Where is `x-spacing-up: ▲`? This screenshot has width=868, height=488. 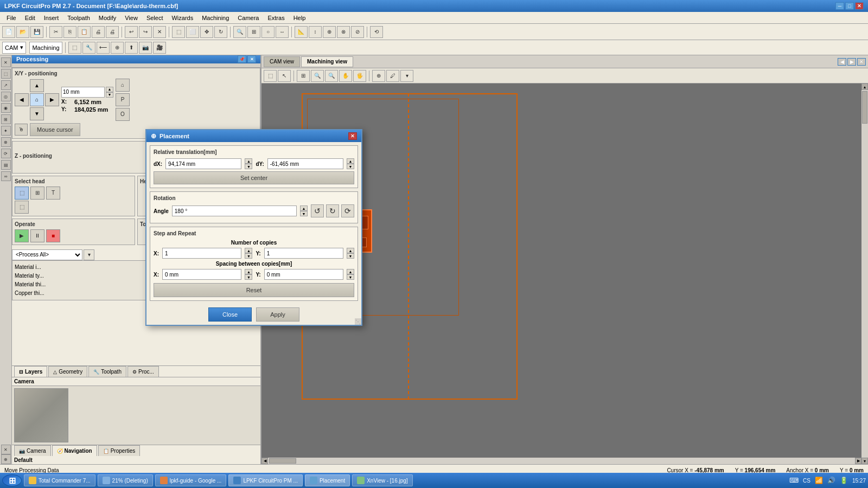 x-spacing-up: ▲ is located at coordinates (248, 272).